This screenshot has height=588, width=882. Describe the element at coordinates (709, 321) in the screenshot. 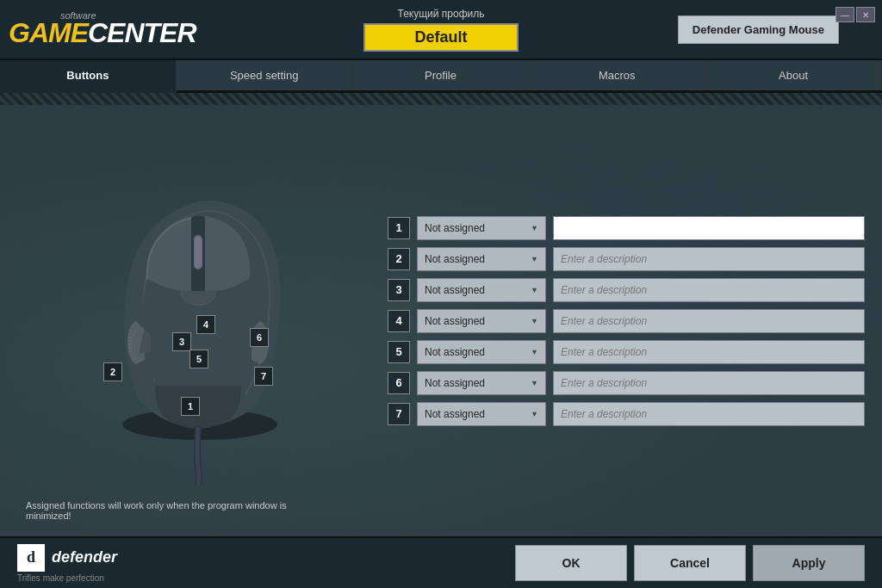

I see `button-4-description` at that location.